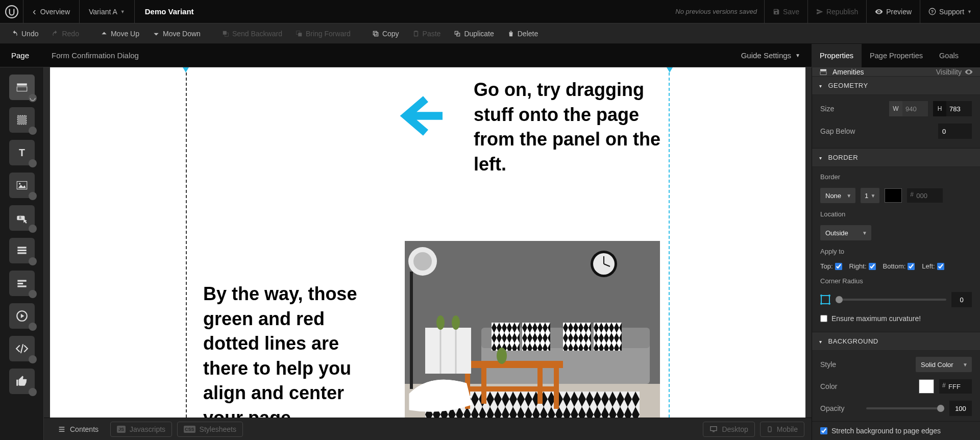 Image resolution: width=980 pixels, height=440 pixels. I want to click on bring-forward-button: Bring Forward, so click(323, 34).